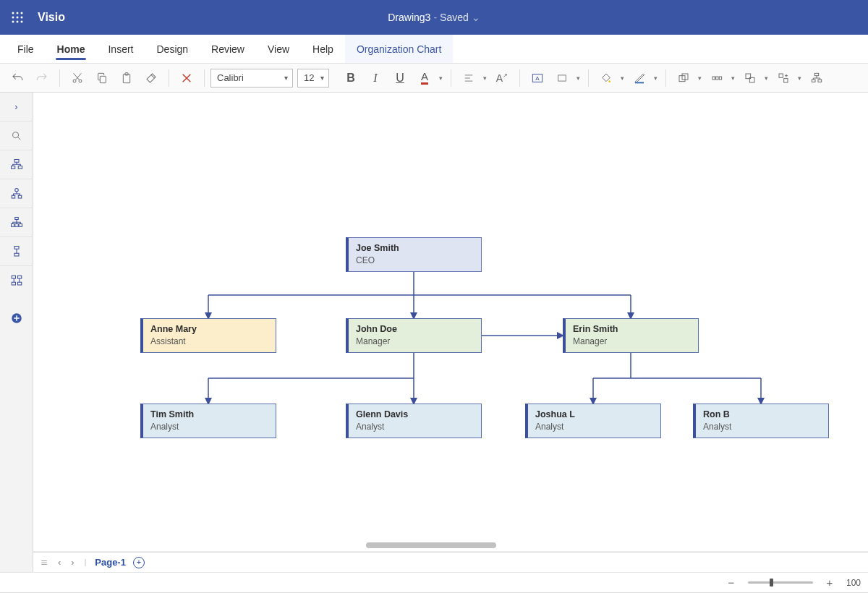 The image size is (868, 593). Describe the element at coordinates (228, 49) in the screenshot. I see `tab-review: Review` at that location.